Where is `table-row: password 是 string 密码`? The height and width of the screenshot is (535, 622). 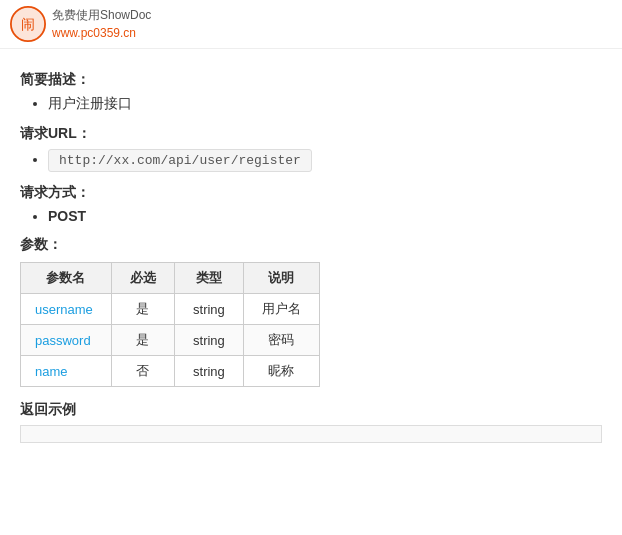
table-row: password 是 string 密码 is located at coordinates (170, 340).